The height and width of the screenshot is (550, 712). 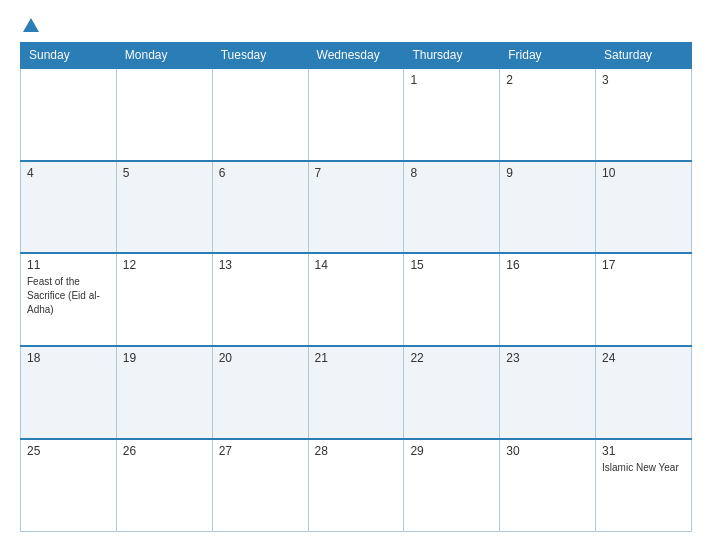 What do you see at coordinates (68, 358) in the screenshot?
I see `day-number: 18` at bounding box center [68, 358].